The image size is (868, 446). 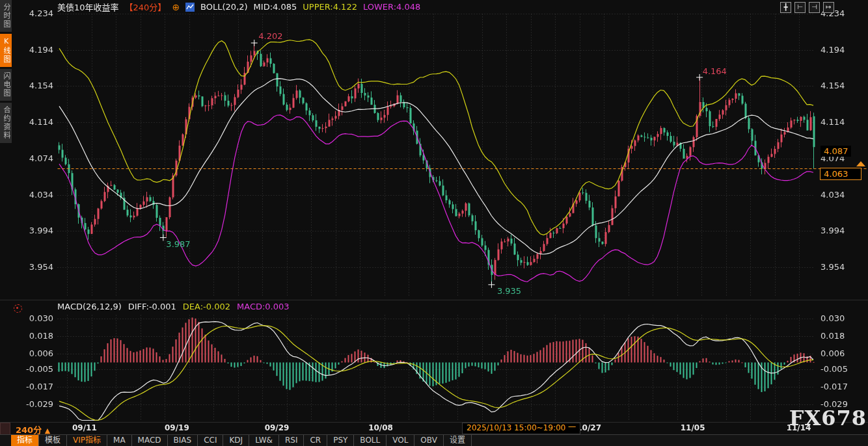 I want to click on crosshair-date-tooltip: 2025/10/13 15:00~19:00 一, so click(x=521, y=428).